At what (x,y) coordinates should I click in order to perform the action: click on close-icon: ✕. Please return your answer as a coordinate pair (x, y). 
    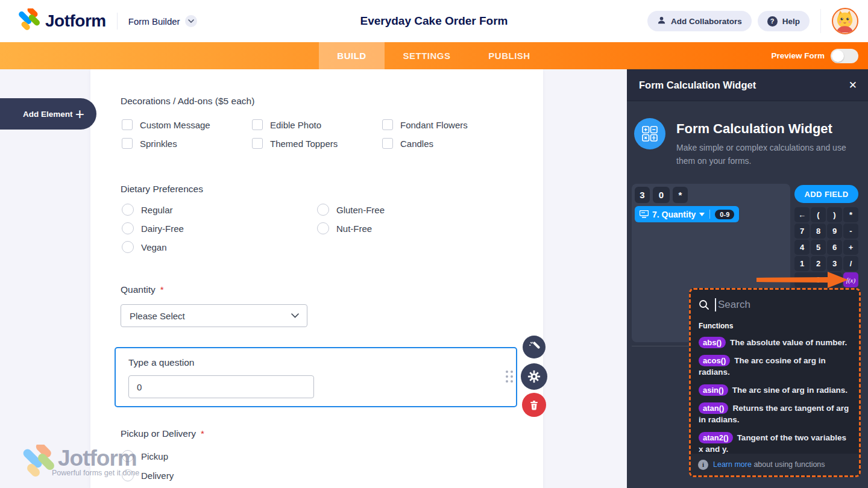
    Looking at the image, I should click on (853, 86).